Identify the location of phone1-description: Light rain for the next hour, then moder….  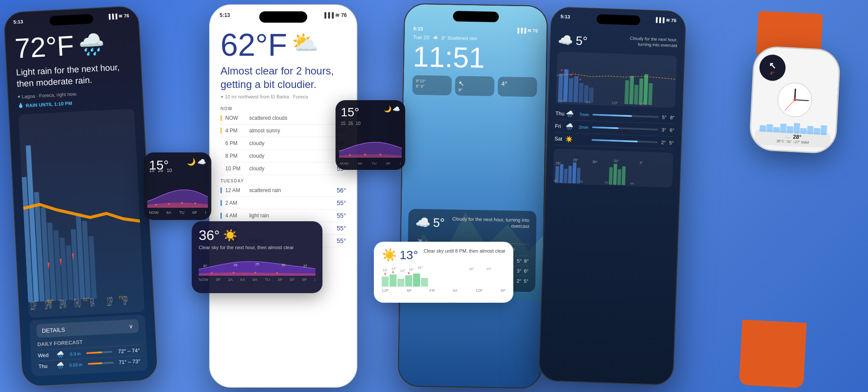
(74, 75).